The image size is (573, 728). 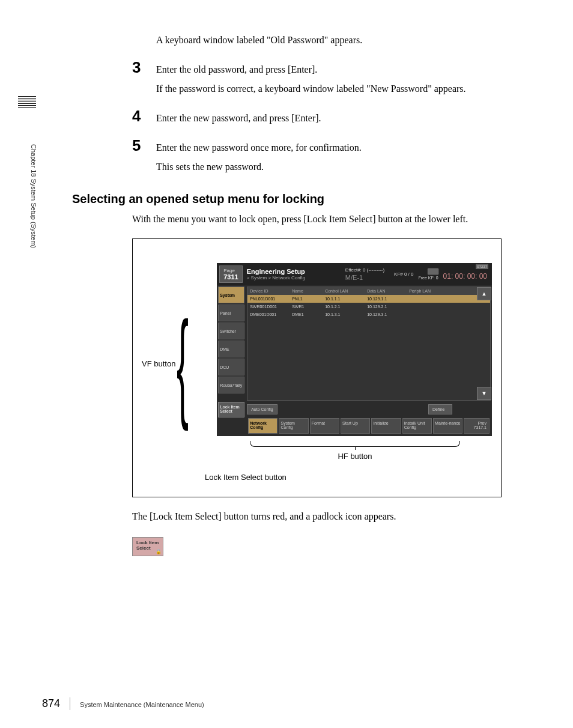 I want to click on step-5-text: Enter the new password once more, for co…, so click(x=259, y=148).